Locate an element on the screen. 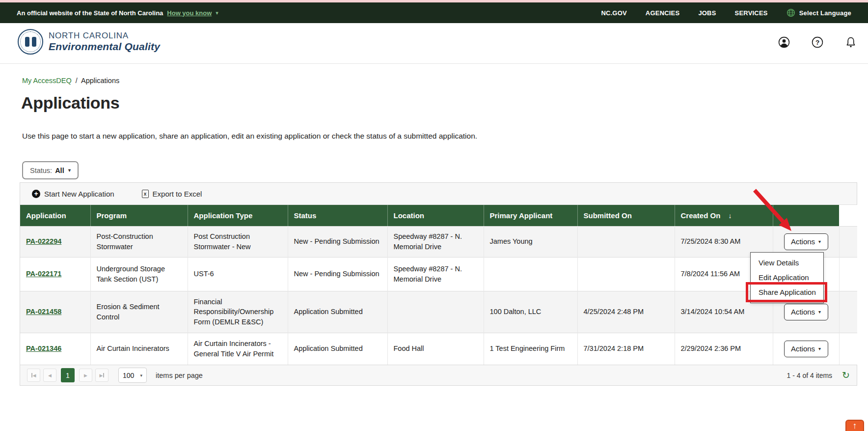 Image resolution: width=868 pixels, height=431 pixels. first-page-button: ◀ is located at coordinates (33, 375).